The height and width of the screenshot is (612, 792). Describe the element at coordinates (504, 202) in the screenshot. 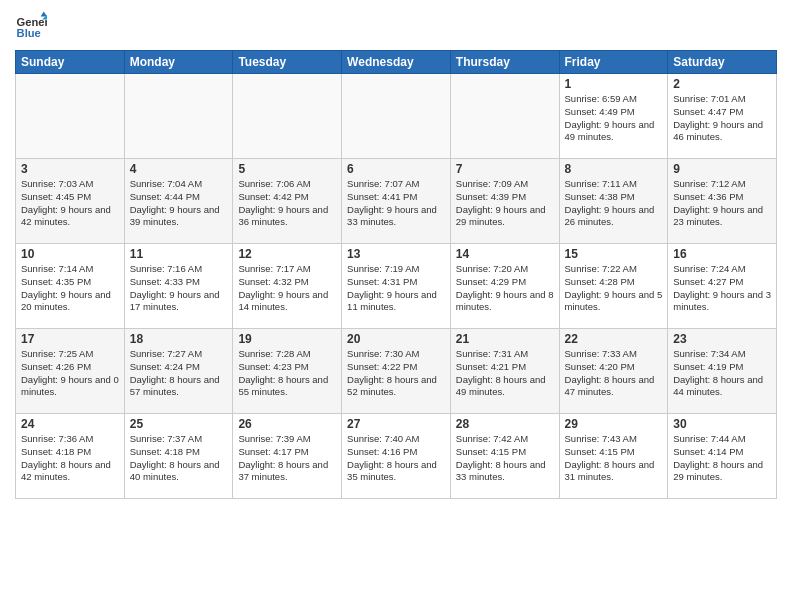

I see `calendar-cell: 7Sunrise: 7:09 AMSunset: 4:39 PMDaylight…` at that location.